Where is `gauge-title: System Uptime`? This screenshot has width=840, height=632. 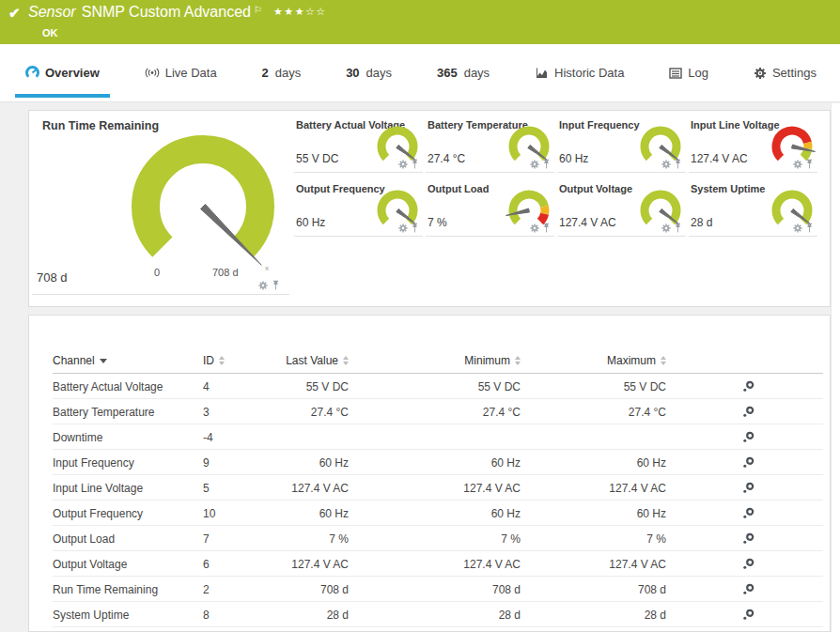 gauge-title: System Uptime is located at coordinates (727, 189).